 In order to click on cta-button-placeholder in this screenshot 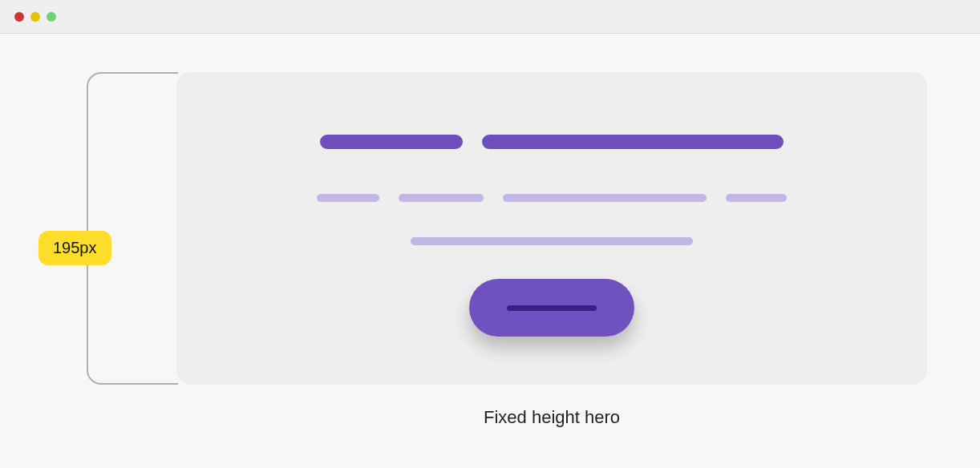, I will do `click(552, 308)`.